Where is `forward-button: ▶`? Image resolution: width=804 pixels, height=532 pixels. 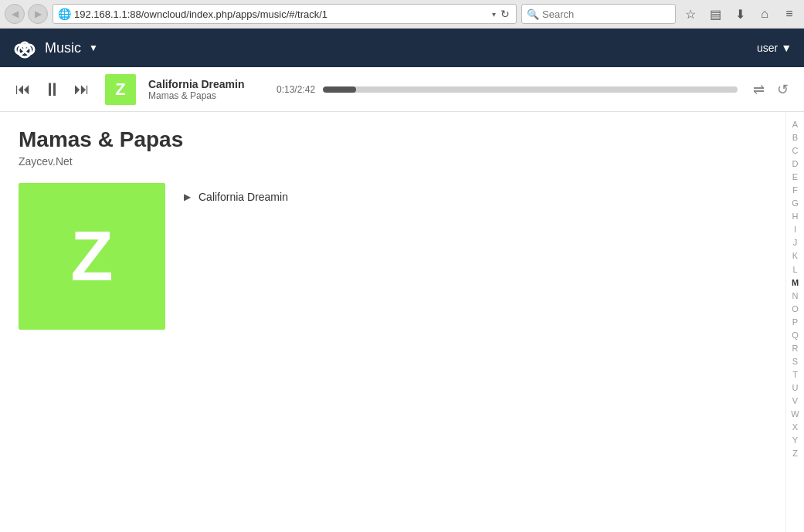
forward-button: ▶ is located at coordinates (38, 14).